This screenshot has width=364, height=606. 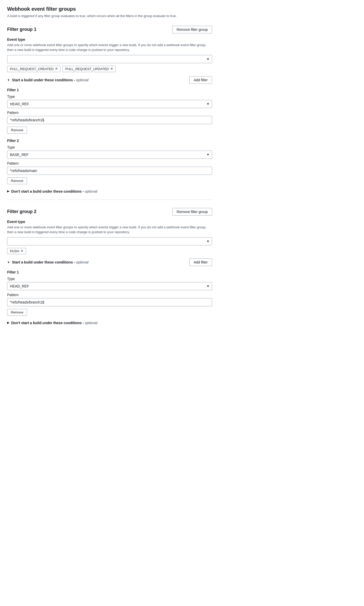 What do you see at coordinates (110, 147) in the screenshot?
I see `filter-group-1-filter-2-type-label: Type` at bounding box center [110, 147].